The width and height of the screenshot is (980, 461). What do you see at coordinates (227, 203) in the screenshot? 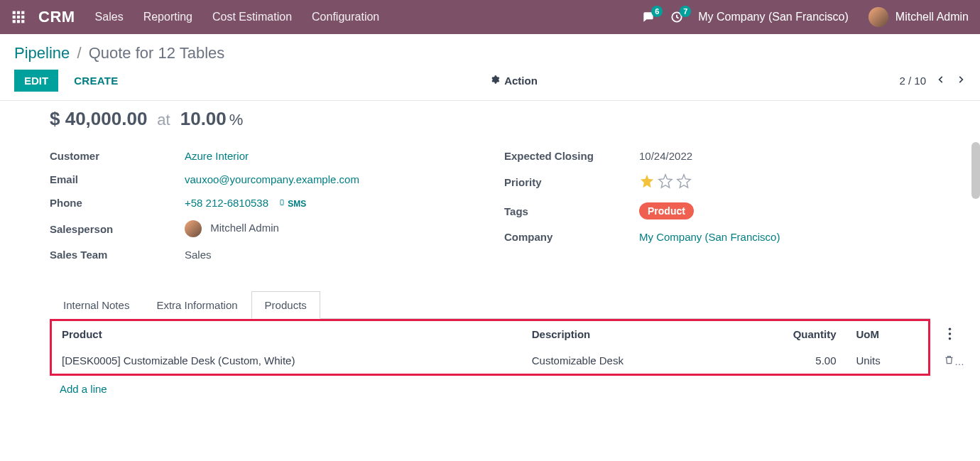
I see `phone-value: +58 212-6810538` at bounding box center [227, 203].